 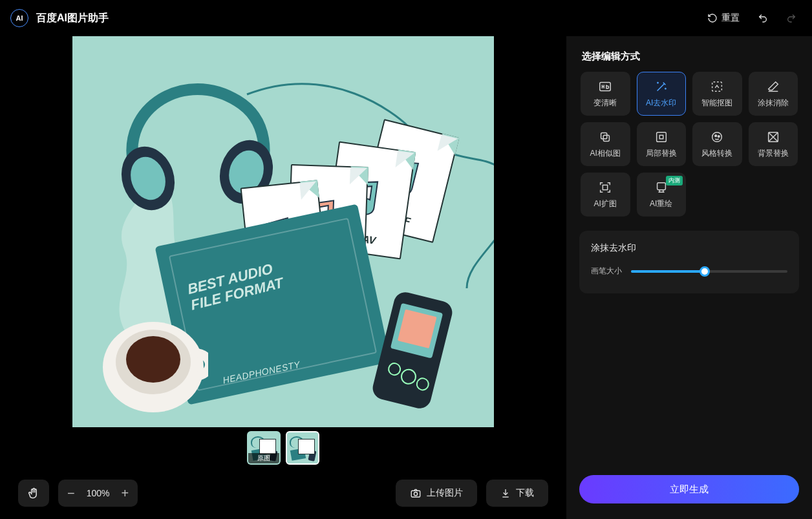 What do you see at coordinates (605, 144) in the screenshot?
I see `tool-ai-similar: AI相似图` at bounding box center [605, 144].